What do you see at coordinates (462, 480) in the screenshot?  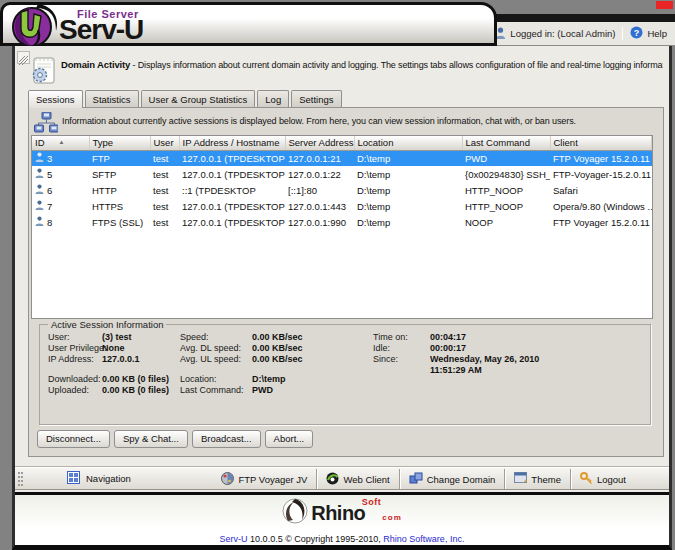 I see `change-domain-label: Change Domain` at bounding box center [462, 480].